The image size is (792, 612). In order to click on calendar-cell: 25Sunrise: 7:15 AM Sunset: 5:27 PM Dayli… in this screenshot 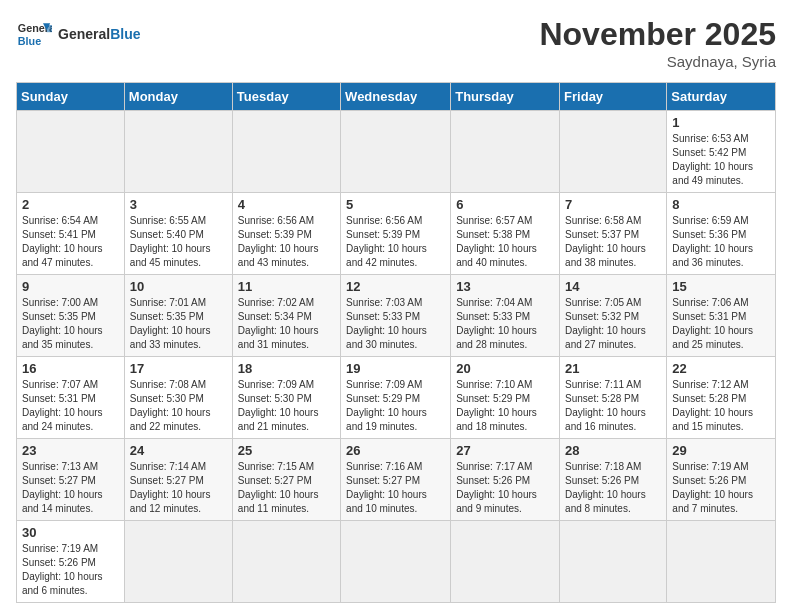, I will do `click(286, 480)`.